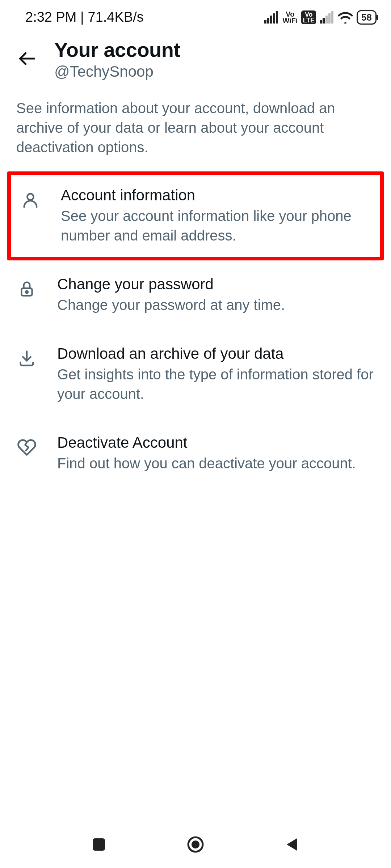  What do you see at coordinates (206, 463) in the screenshot?
I see `item-desc: Find out how you can deactivate your acc…` at bounding box center [206, 463].